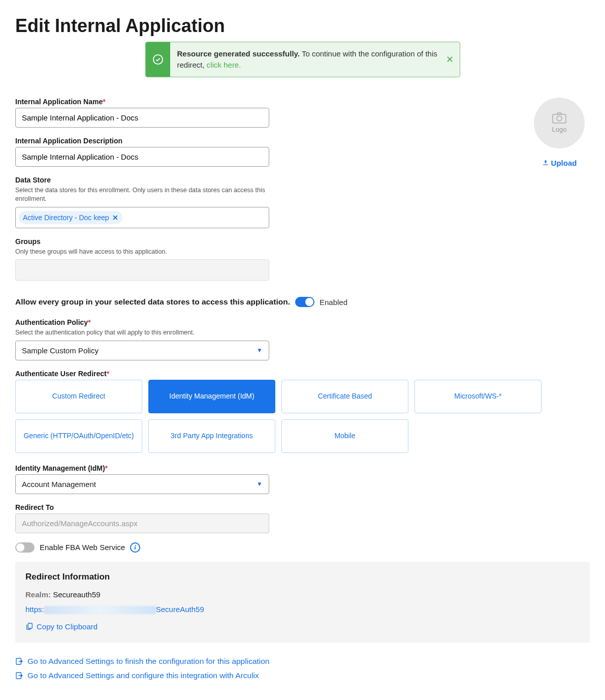  Describe the element at coordinates (478, 397) in the screenshot. I see `redirect-card-microsoft: Microsoft/WS-*` at that location.